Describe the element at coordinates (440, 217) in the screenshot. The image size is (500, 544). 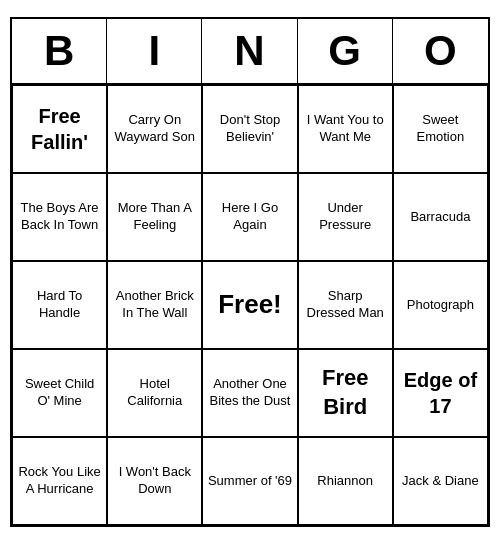
I see `bingo-cell-9: Barracuda` at that location.